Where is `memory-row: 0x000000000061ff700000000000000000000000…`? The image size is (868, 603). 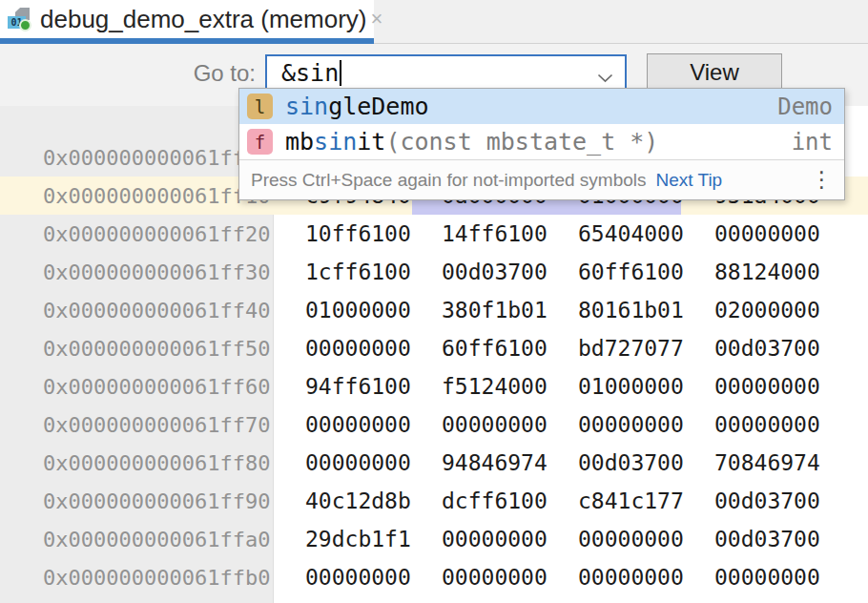 memory-row: 0x000000000061ff700000000000000000000000… is located at coordinates (434, 425).